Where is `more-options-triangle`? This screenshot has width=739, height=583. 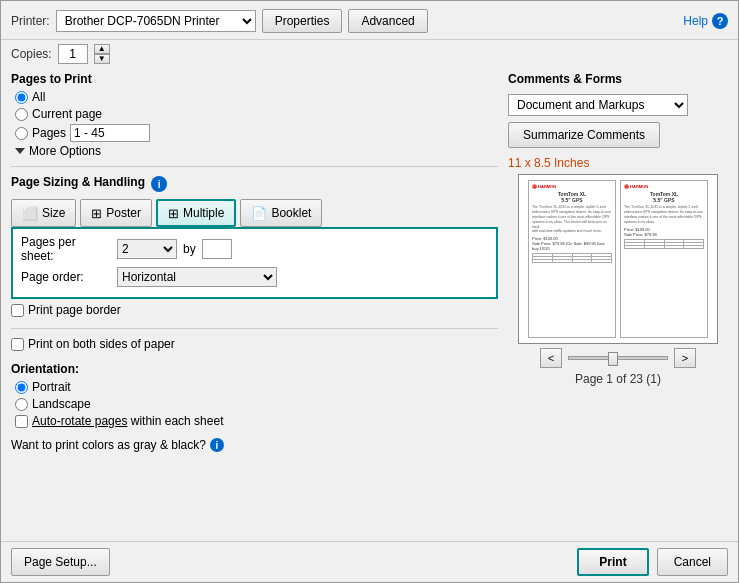
more-options-triangle is located at coordinates (20, 151).